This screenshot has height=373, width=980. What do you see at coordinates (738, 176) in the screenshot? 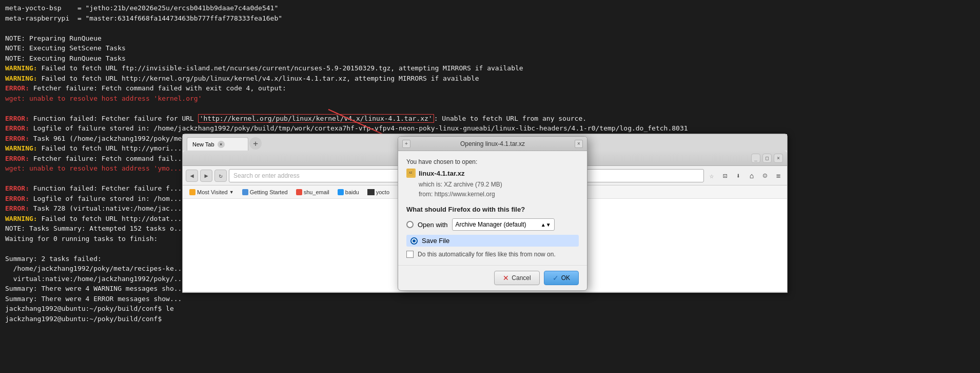
I see `downloads-icon: ⬇` at bounding box center [738, 176].